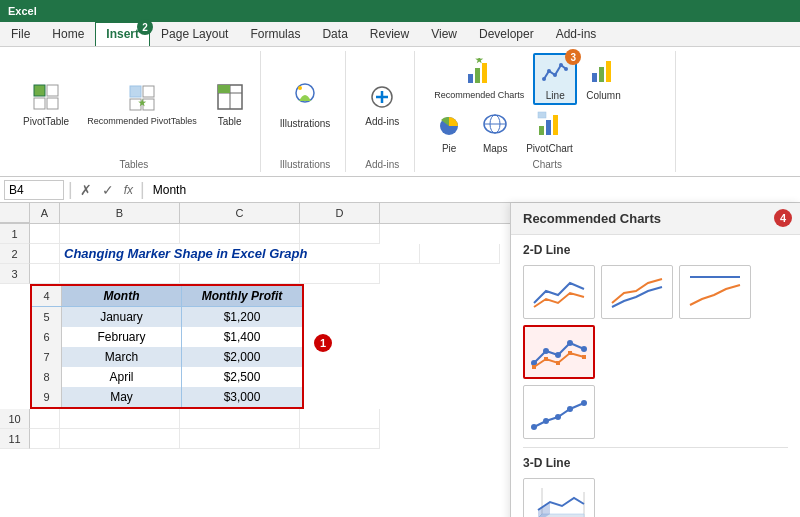 The width and height of the screenshot is (800, 517). I want to click on pie-chart-button: Pie, so click(449, 132).